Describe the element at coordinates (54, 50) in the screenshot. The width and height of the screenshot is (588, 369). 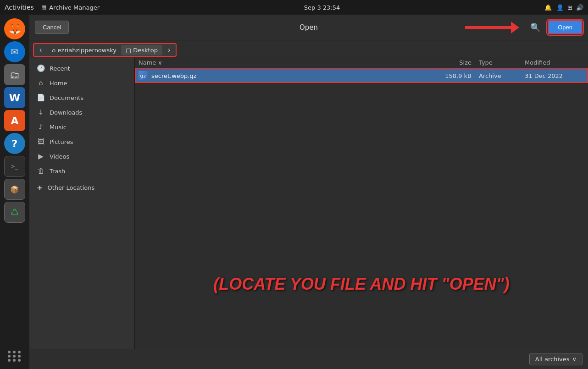
I see `home-icon: ⌂` at that location.